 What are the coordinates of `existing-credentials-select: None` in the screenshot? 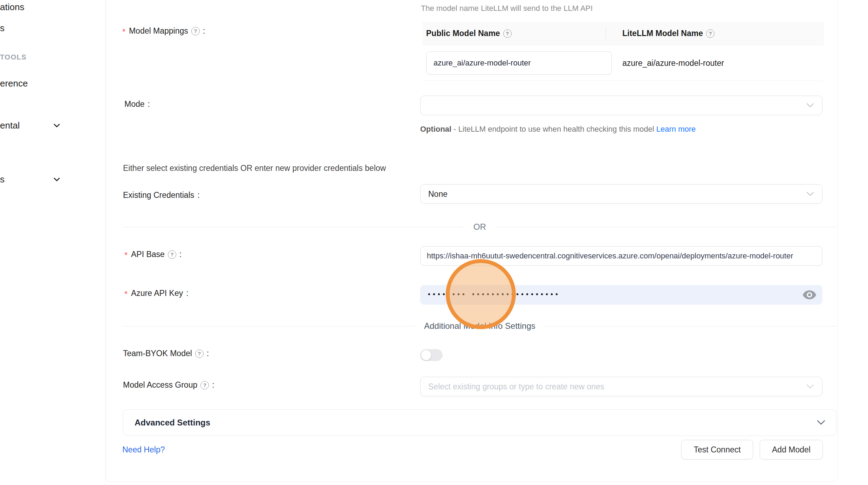 It's located at (621, 194).